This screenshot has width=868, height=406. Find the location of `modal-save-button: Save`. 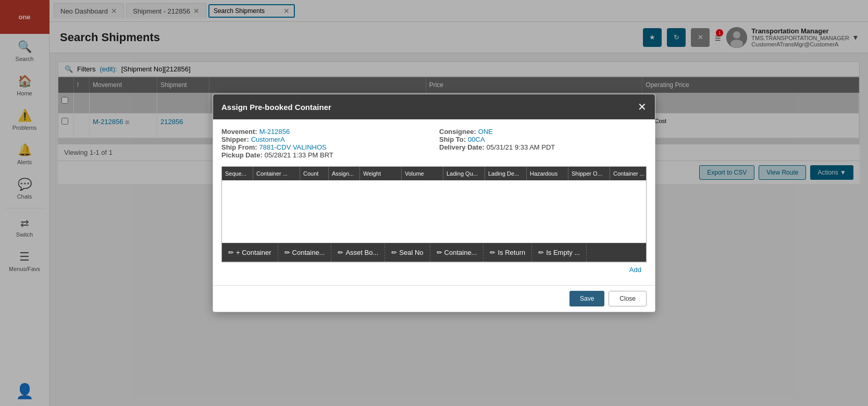

modal-save-button: Save is located at coordinates (587, 299).